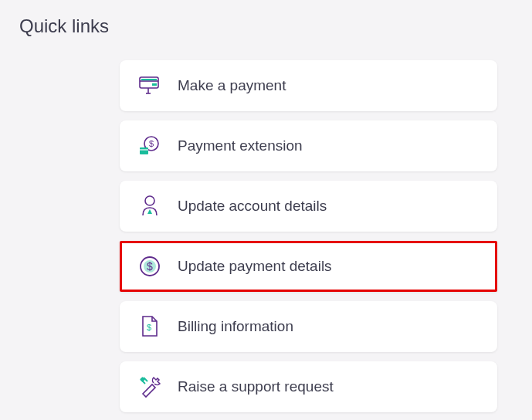 The image size is (532, 420). Describe the element at coordinates (309, 327) in the screenshot. I see `billing-info-link: $ Billing information` at that location.